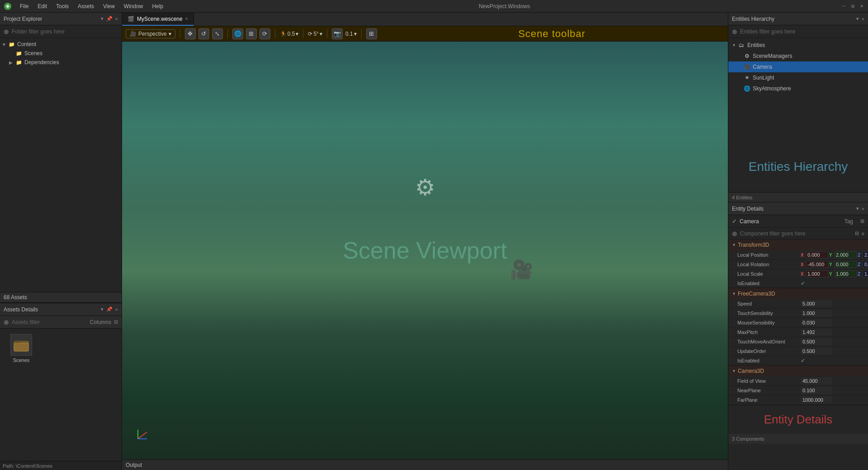  I want to click on folder-filter-plus-icon: ⊕, so click(6, 32).